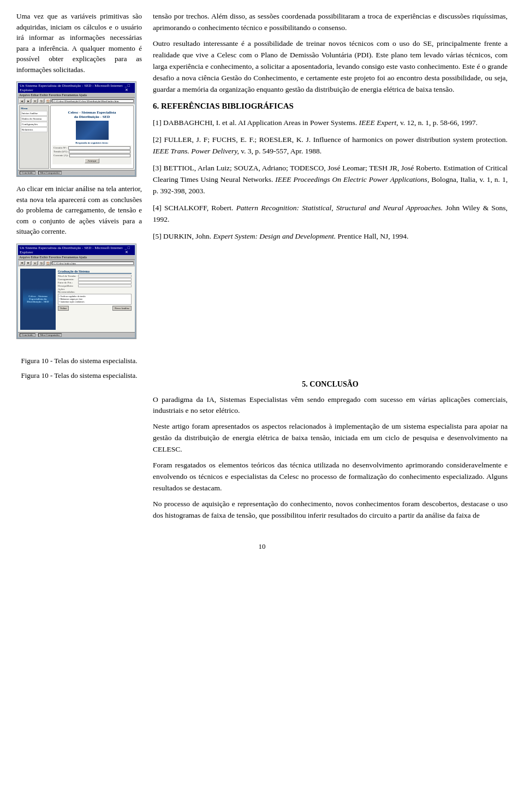 This screenshot has height=812, width=524. Describe the element at coordinates (68, 286) in the screenshot. I see `ss2-field-label-4: Desequilíbrio:` at that location.